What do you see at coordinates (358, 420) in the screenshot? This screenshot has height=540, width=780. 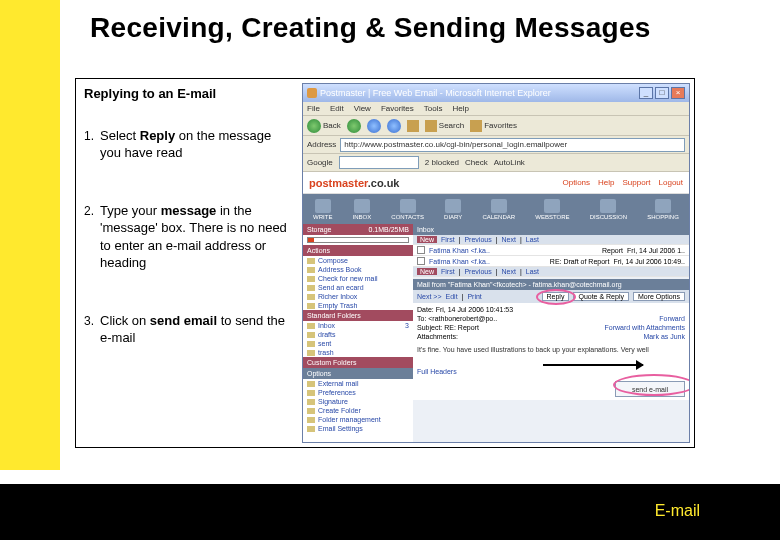 I see `opt-folder-mgmt: Folder management` at bounding box center [358, 420].